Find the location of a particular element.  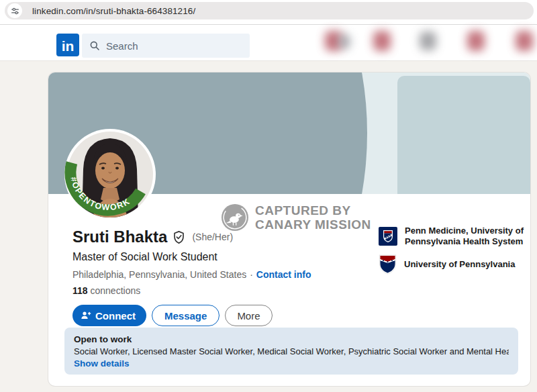

person-add-icon is located at coordinates (86, 315).